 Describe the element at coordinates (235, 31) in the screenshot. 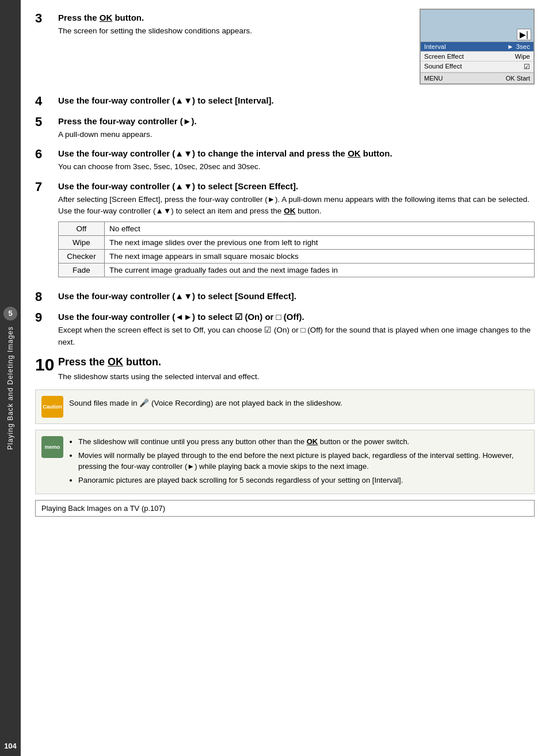

I see `step-3-desc: The screen for setting the slideshow con…` at that location.